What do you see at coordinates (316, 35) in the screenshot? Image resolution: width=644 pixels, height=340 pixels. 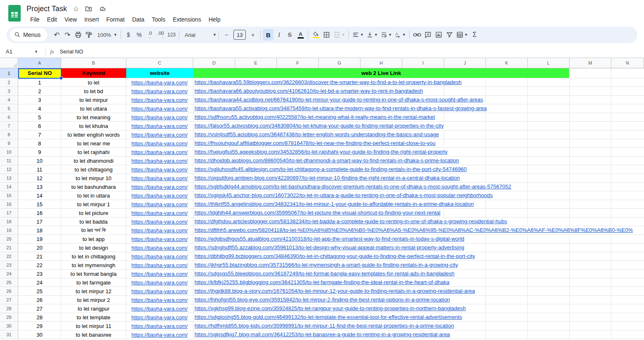 I see `fill-color-button` at bounding box center [316, 35].